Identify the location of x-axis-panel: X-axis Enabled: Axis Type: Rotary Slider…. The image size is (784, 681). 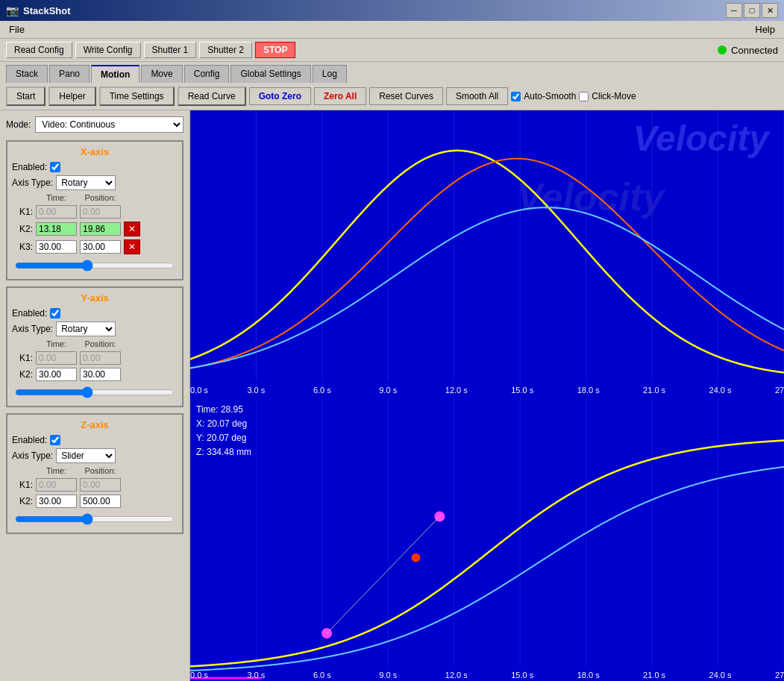
(95, 210).